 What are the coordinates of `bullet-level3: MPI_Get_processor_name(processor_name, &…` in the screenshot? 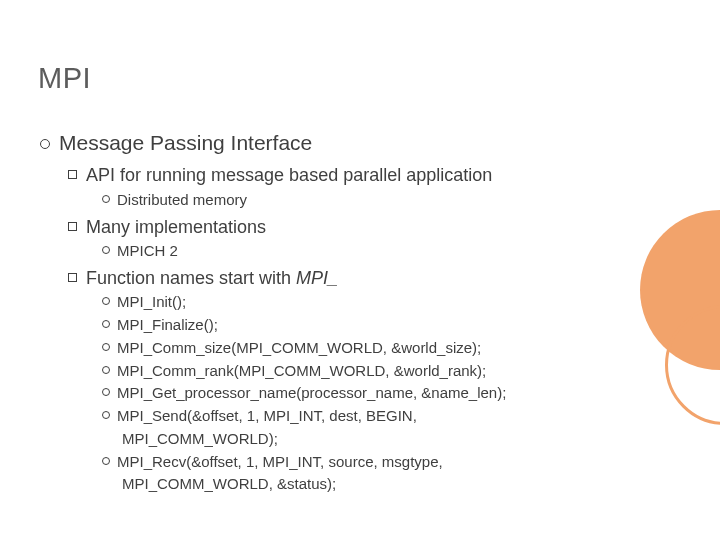 It's located at (371, 394).